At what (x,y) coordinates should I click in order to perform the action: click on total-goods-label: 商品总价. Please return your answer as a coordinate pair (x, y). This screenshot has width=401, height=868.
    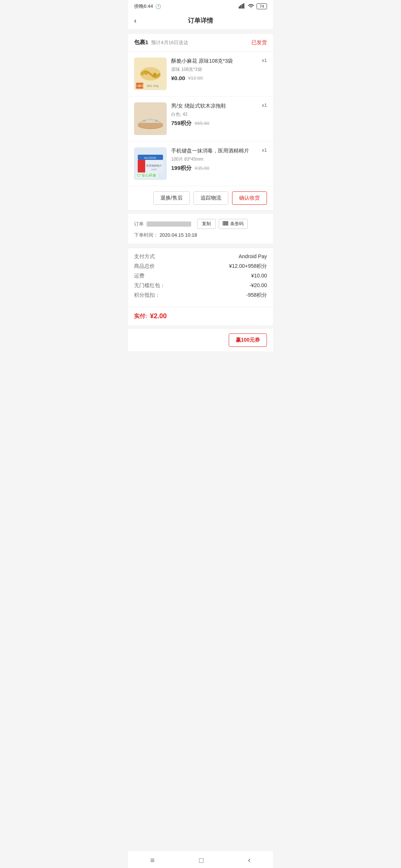
    Looking at the image, I should click on (144, 266).